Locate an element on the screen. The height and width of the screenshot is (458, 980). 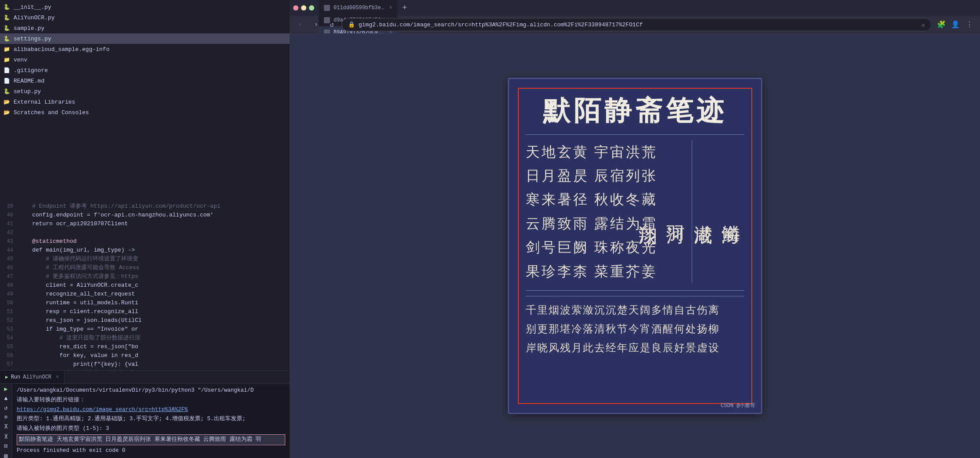
watermark: CSDN @小雅哥 is located at coordinates (738, 406).